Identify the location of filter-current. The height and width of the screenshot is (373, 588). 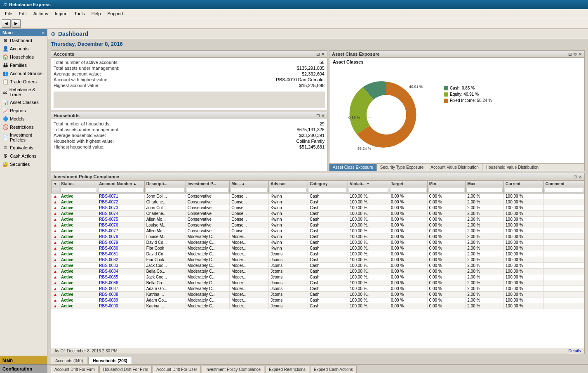
(524, 191).